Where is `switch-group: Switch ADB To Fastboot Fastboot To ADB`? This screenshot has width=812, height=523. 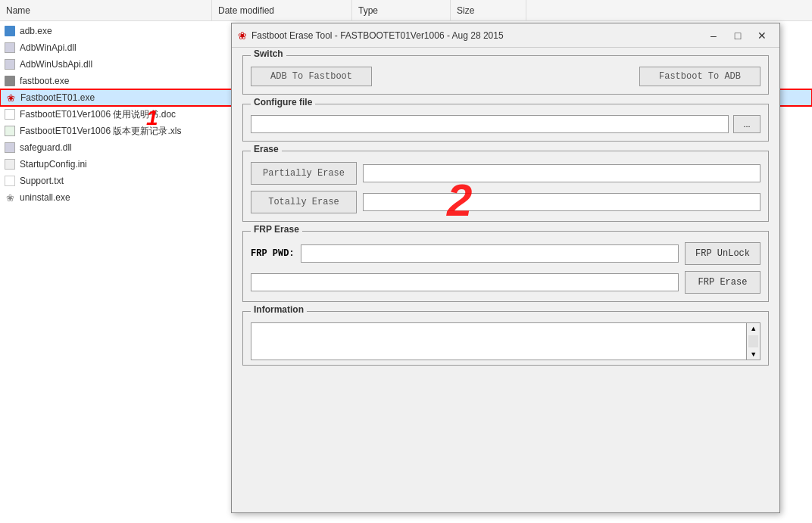
switch-group: Switch ADB To Fastboot Fastboot To ADB is located at coordinates (506, 75).